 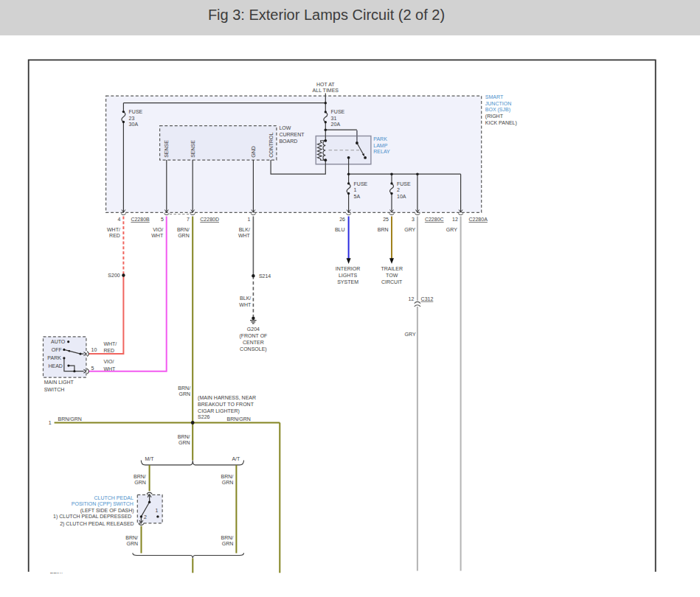 What do you see at coordinates (348, 276) in the screenshot?
I see `svg-text: LIGHTS` at bounding box center [348, 276].